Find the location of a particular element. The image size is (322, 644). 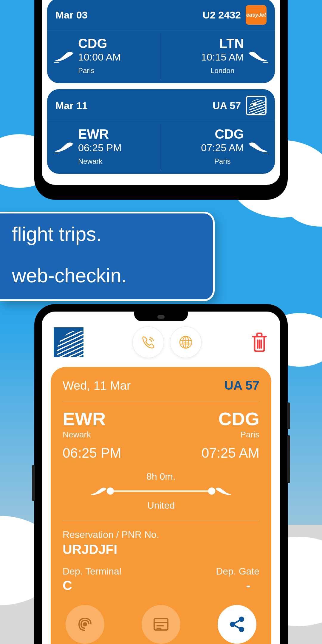

phone-notch is located at coordinates (161, 316).